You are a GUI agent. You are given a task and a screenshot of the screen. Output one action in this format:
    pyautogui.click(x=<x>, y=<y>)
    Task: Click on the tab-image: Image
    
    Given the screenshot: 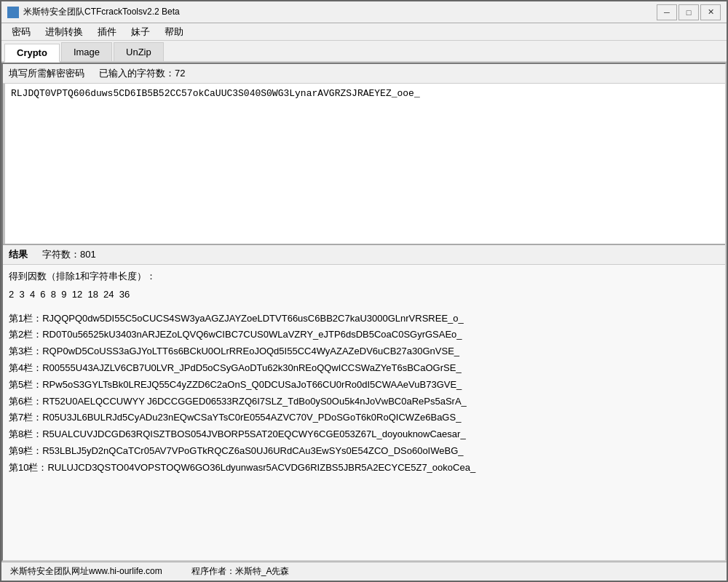 What is the action you would take?
    pyautogui.click(x=87, y=52)
    